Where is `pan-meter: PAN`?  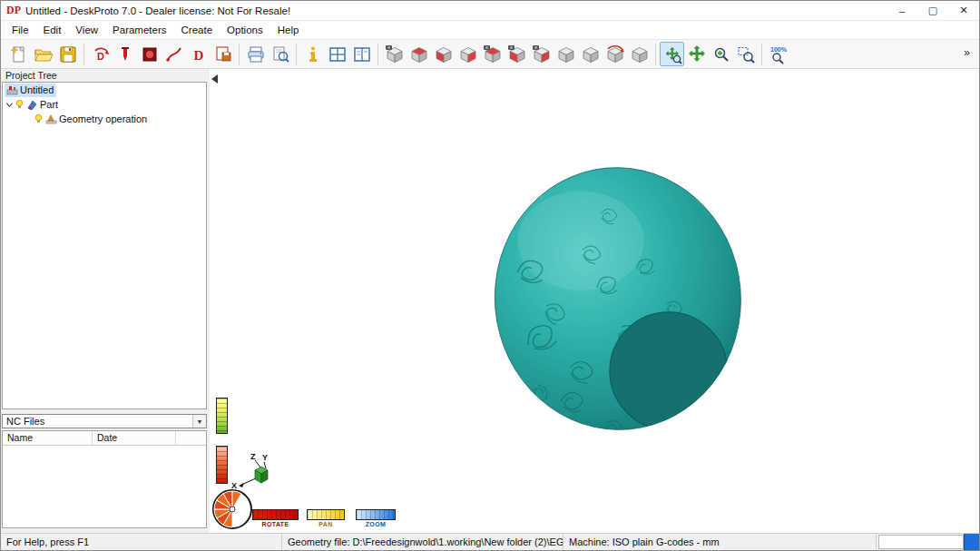
pan-meter: PAN is located at coordinates (326, 518).